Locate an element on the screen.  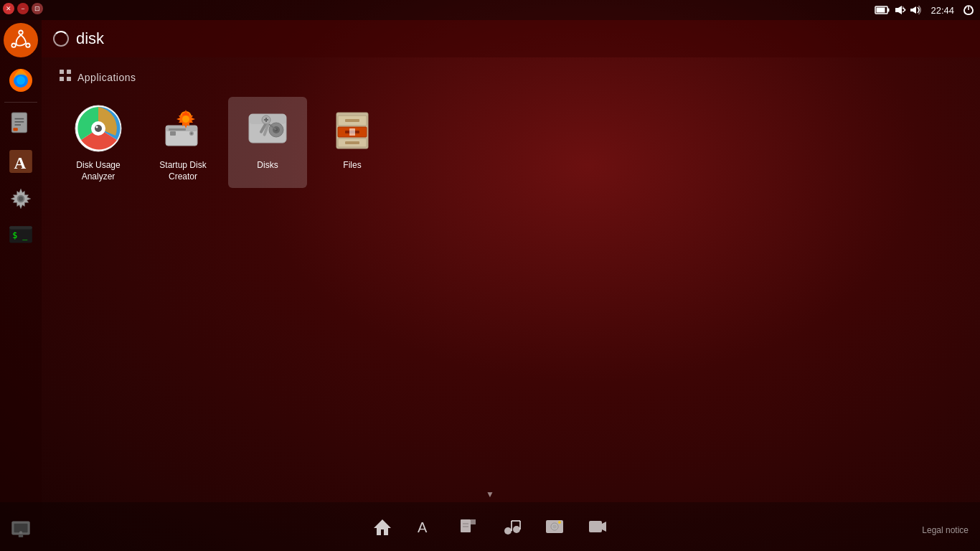
power-icon is located at coordinates (969, 10).